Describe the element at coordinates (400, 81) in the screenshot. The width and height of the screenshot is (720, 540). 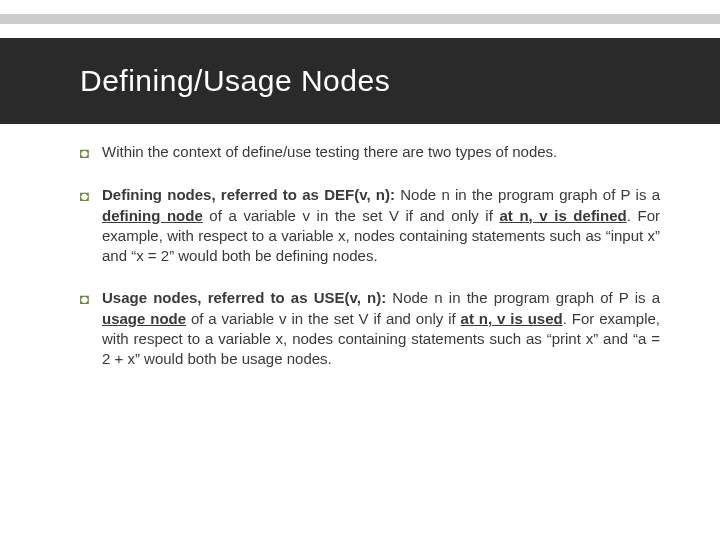
I see `slide-title: Defining/Usage Nodes` at that location.